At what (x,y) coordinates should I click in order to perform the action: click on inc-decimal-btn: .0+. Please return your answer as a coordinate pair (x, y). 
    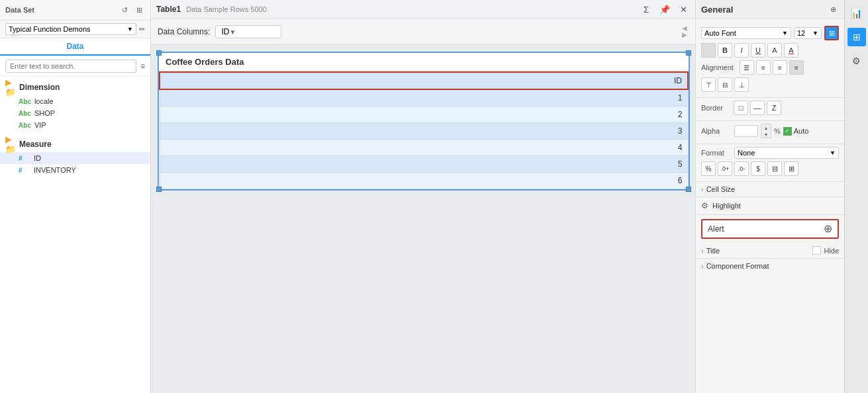
    Looking at the image, I should click on (725, 169).